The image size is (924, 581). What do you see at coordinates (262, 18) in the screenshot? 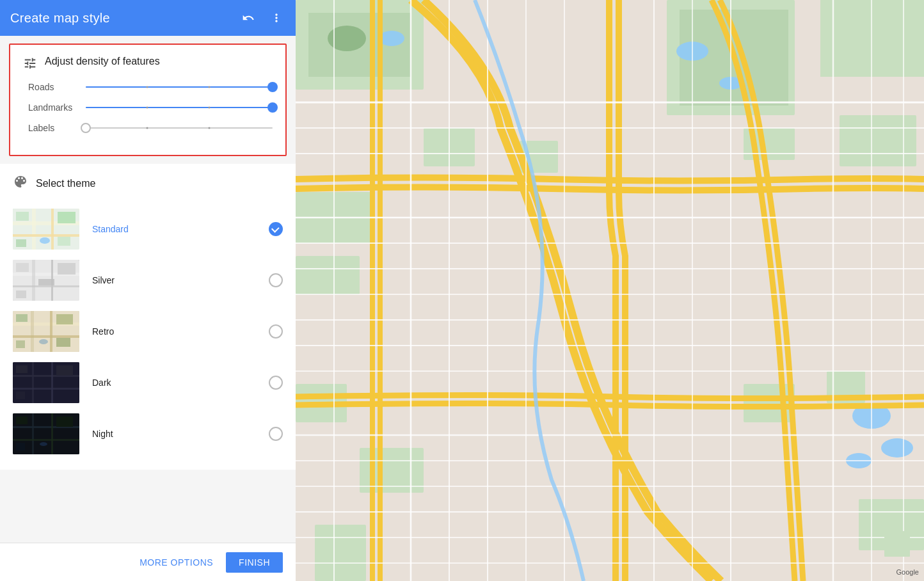
I see `header-icons` at bounding box center [262, 18].